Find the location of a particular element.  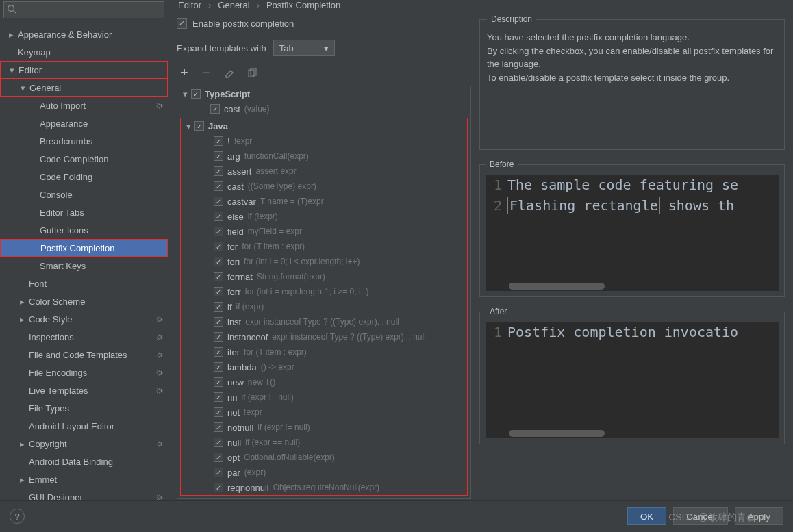

template-item: forifor (int i = 0; i < expr.length; i++… is located at coordinates (324, 262).